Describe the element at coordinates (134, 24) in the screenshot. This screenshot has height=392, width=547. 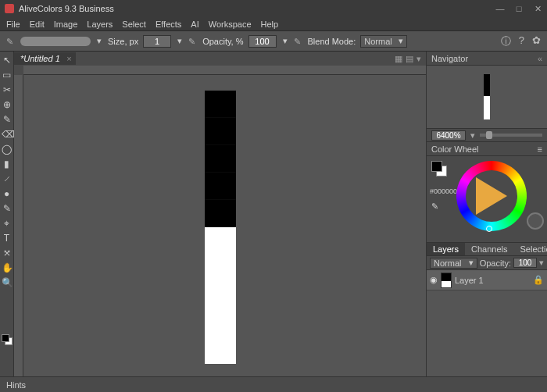
I see `menu-select: Select` at that location.